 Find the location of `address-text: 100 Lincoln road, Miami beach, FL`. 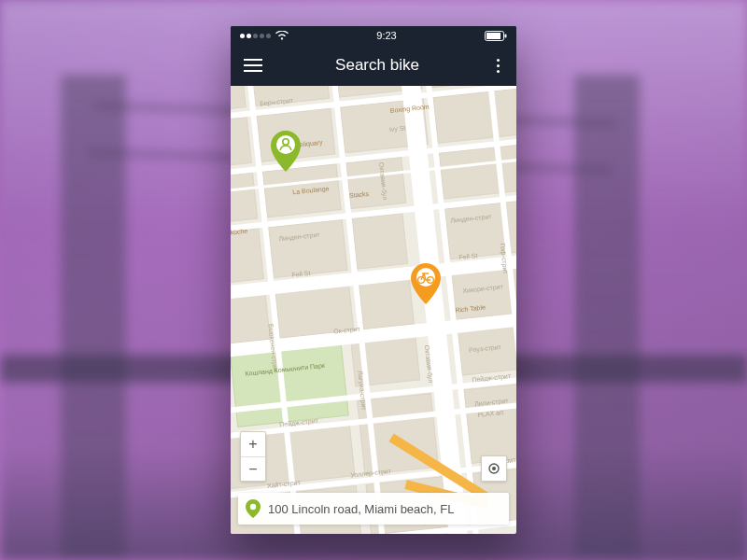

address-text: 100 Lincoln road, Miami beach, FL is located at coordinates (360, 510).